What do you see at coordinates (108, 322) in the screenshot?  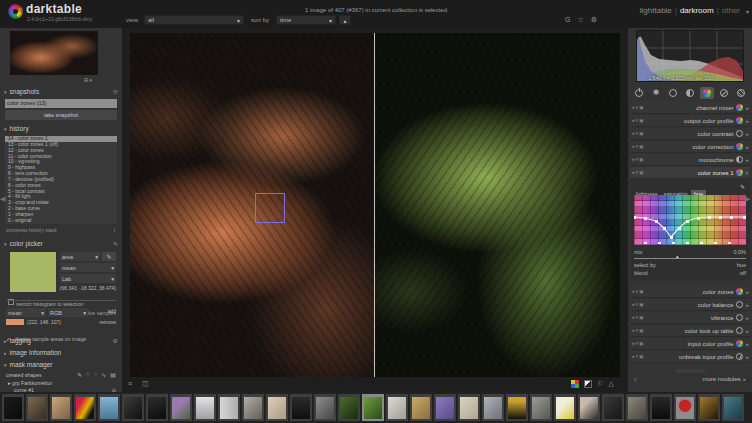 I see `remove-sample-button: remove` at bounding box center [108, 322].